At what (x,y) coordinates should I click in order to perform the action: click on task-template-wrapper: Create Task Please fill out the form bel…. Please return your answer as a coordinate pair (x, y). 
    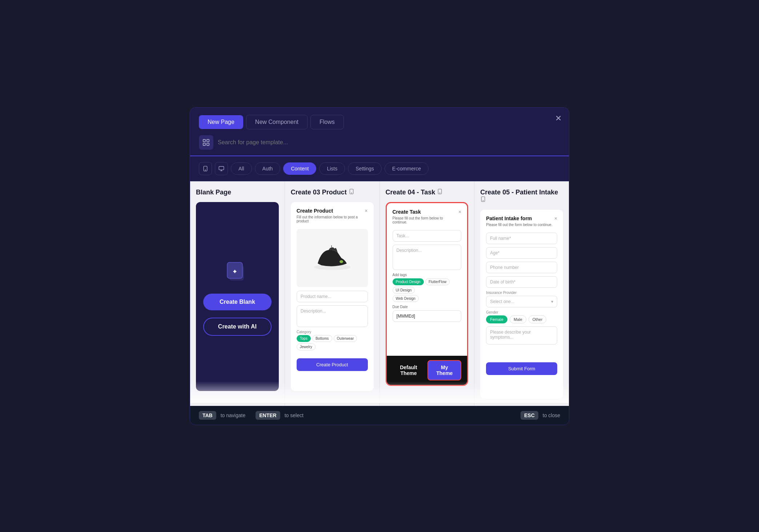
    Looking at the image, I should click on (427, 294).